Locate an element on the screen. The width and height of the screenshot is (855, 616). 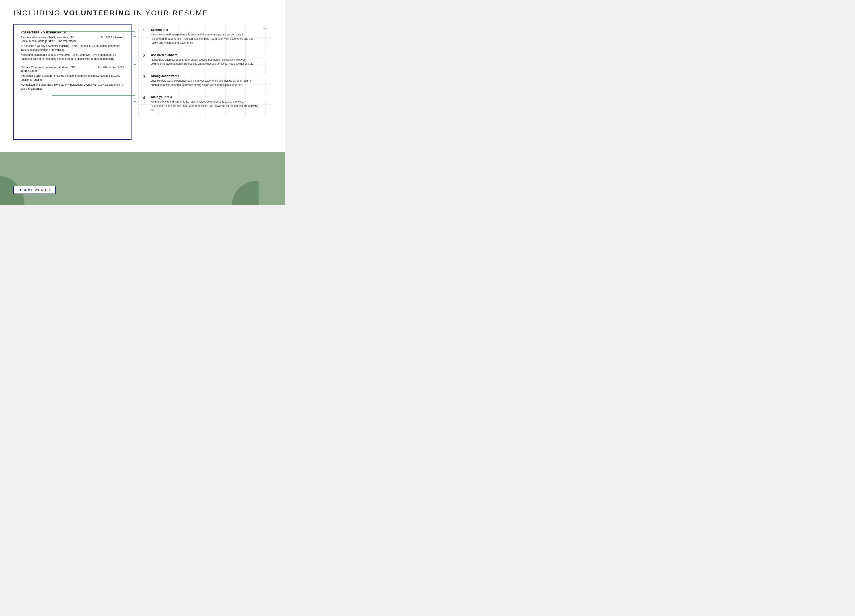
resume-bullet-1-2: • Built and managed a community of 2500+… is located at coordinates (72, 57).